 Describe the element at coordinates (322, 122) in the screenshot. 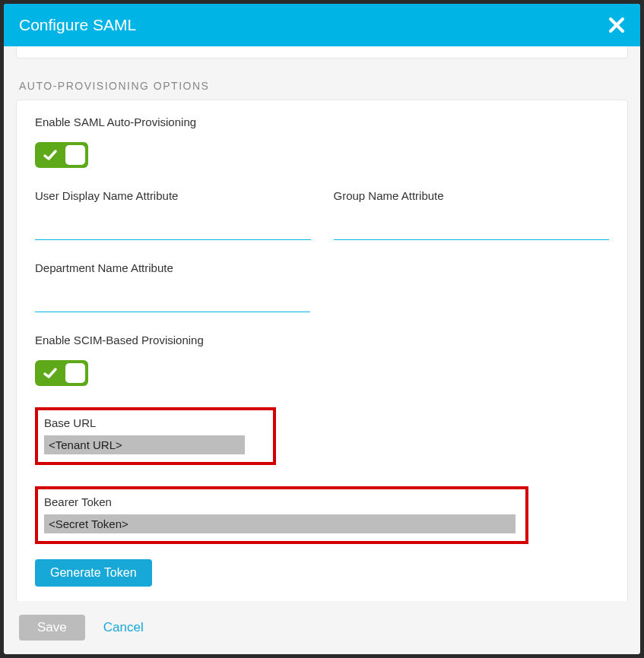

I see `enable-saml-label: Enable SAML Auto-Provisioning` at that location.